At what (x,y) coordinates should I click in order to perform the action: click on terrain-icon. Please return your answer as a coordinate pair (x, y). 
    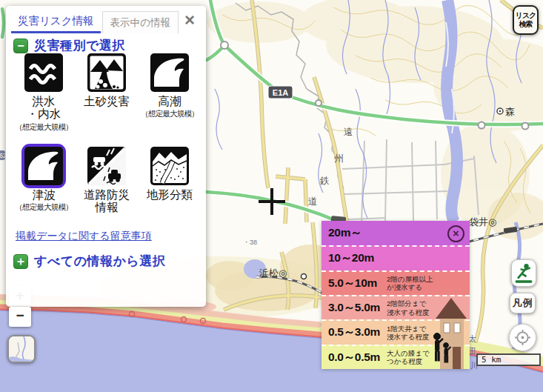
    Looking at the image, I should click on (170, 166).